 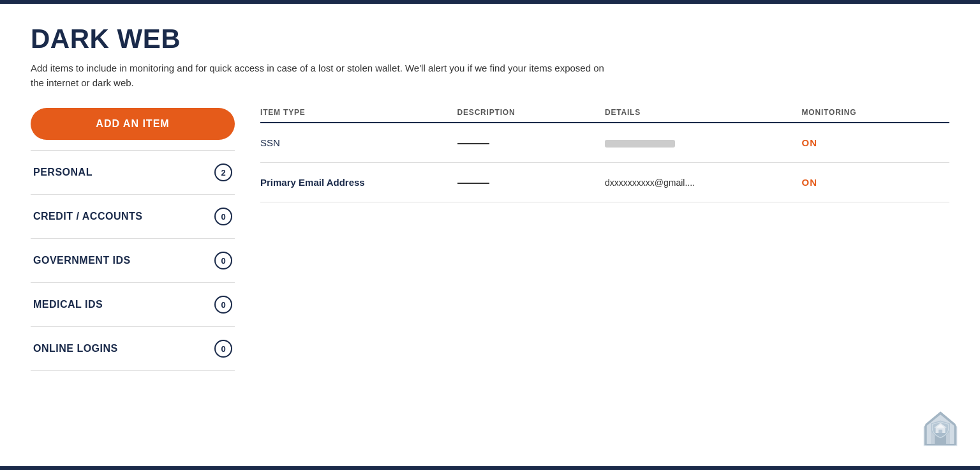 I want to click on sidebar-item-government-ids-badge: 0, so click(x=223, y=261).